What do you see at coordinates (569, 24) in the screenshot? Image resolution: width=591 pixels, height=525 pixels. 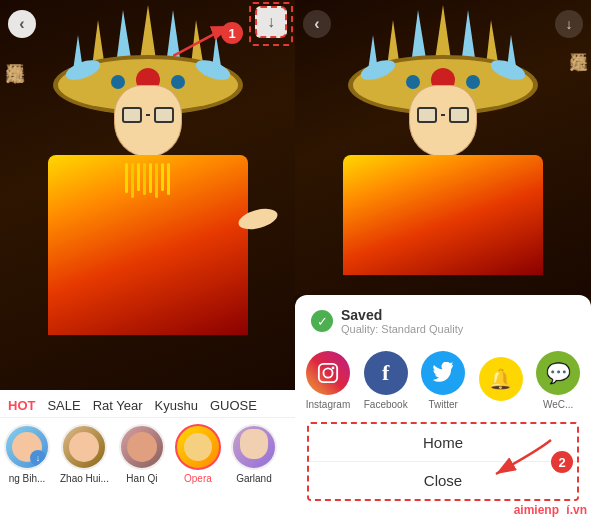 I see `download-button-right: ↓` at bounding box center [569, 24].